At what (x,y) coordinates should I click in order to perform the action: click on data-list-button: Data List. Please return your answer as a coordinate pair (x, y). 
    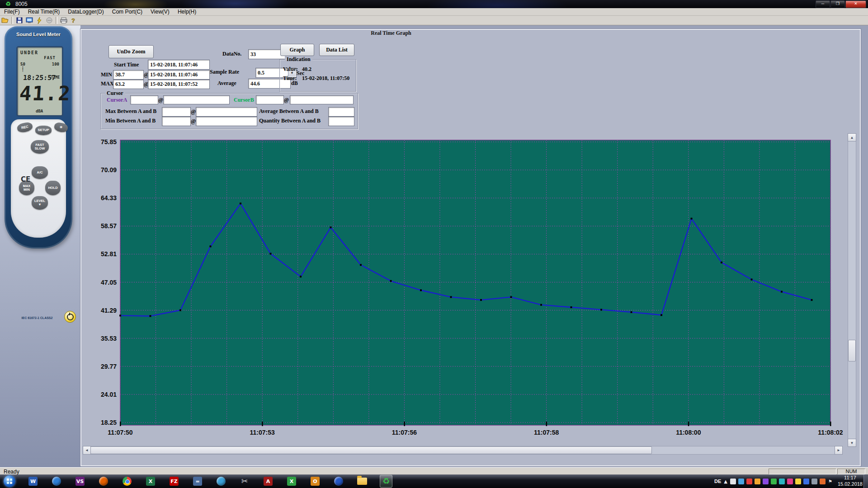
    Looking at the image, I should click on (337, 50).